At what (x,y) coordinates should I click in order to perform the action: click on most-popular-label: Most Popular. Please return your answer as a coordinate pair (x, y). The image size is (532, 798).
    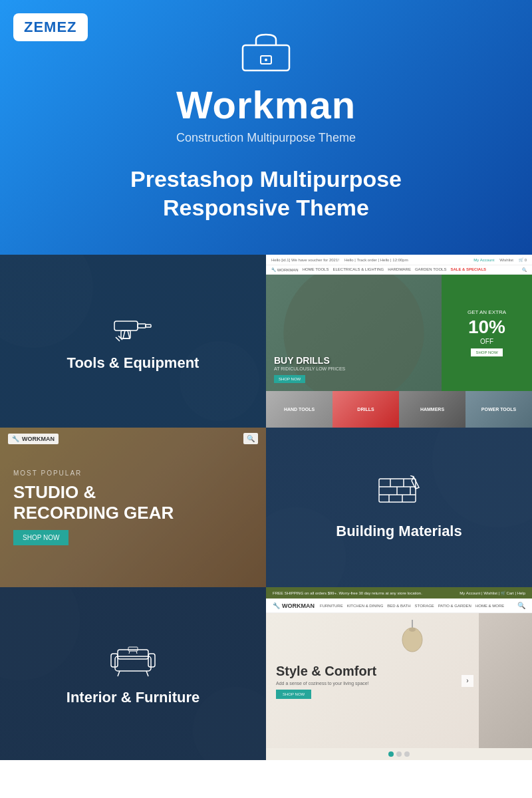
    Looking at the image, I should click on (133, 473).